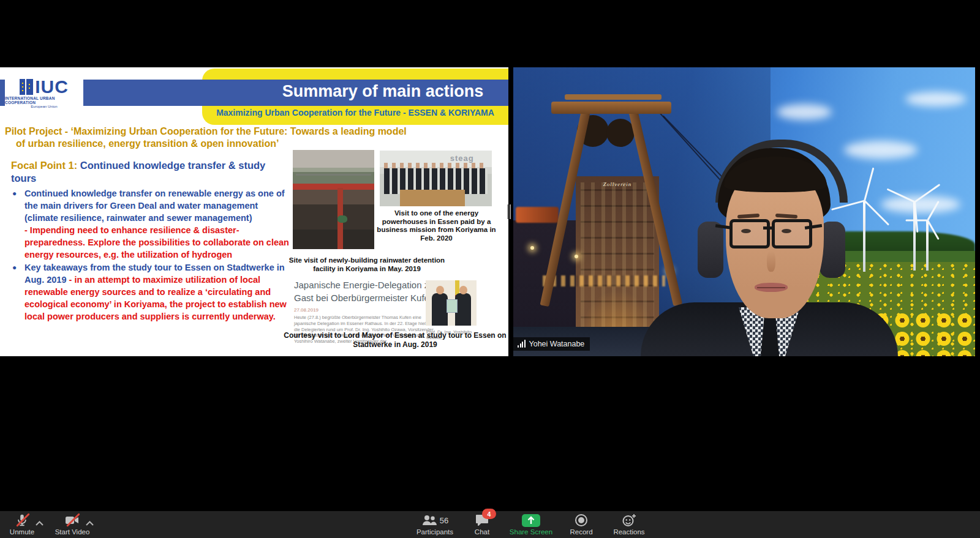 This screenshot has height=538, width=980. What do you see at coordinates (771, 261) in the screenshot?
I see `nose` at bounding box center [771, 261].